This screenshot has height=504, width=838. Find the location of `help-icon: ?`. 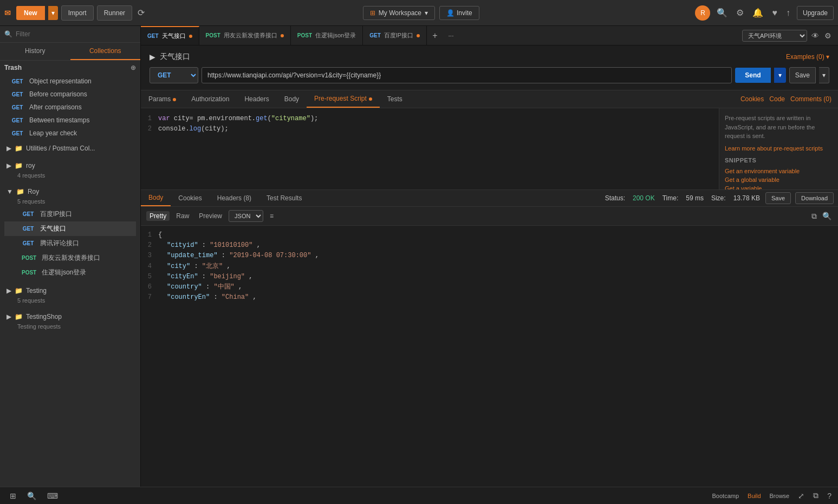

help-icon: ? is located at coordinates (829, 496).